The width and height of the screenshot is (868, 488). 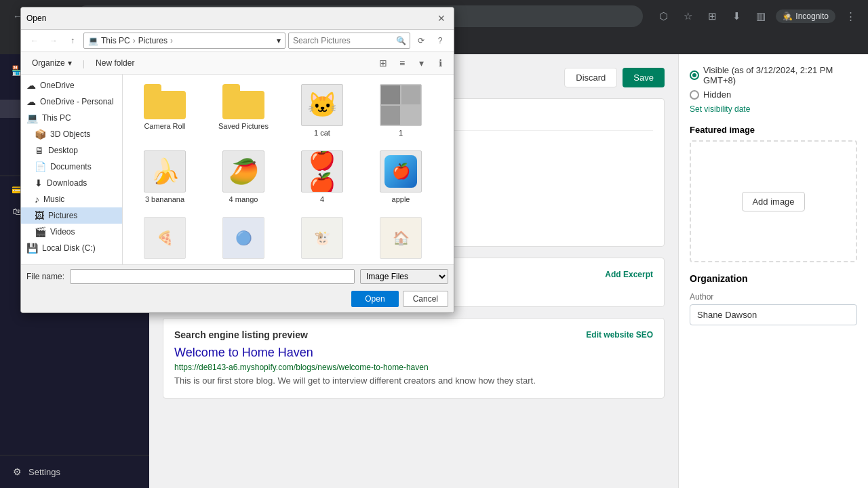 I want to click on filename-label: File name:, so click(x=45, y=277).